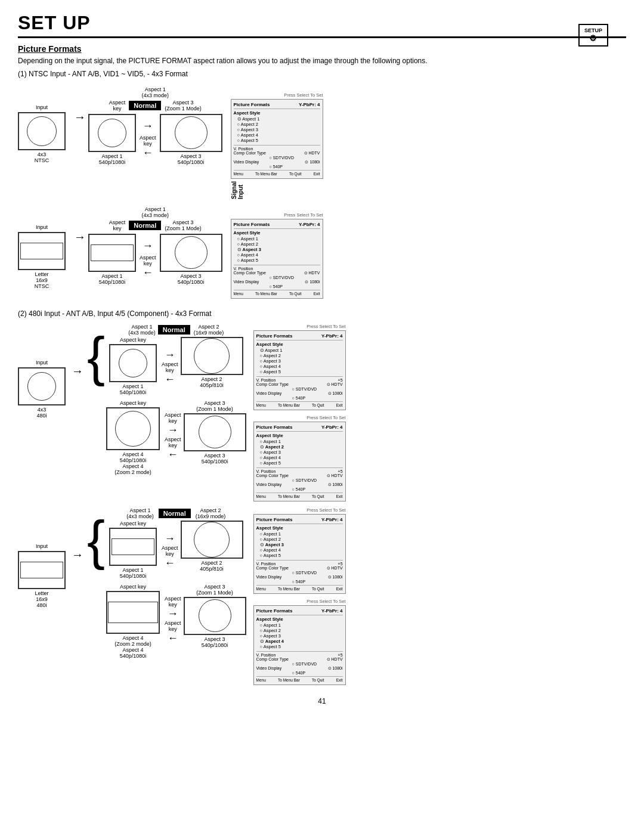  Describe the element at coordinates (322, 314) in the screenshot. I see `sub-title-2: (2) 480i Input - ANT A/B, Input 4/5 (Com…` at that location.